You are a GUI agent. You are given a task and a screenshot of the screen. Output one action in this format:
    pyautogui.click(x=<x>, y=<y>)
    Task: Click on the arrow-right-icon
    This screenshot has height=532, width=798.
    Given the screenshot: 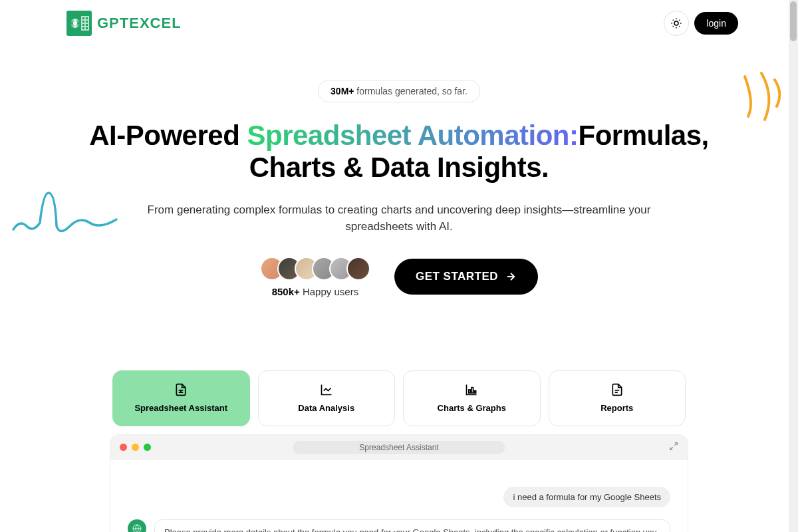 What is the action you would take?
    pyautogui.click(x=511, y=277)
    